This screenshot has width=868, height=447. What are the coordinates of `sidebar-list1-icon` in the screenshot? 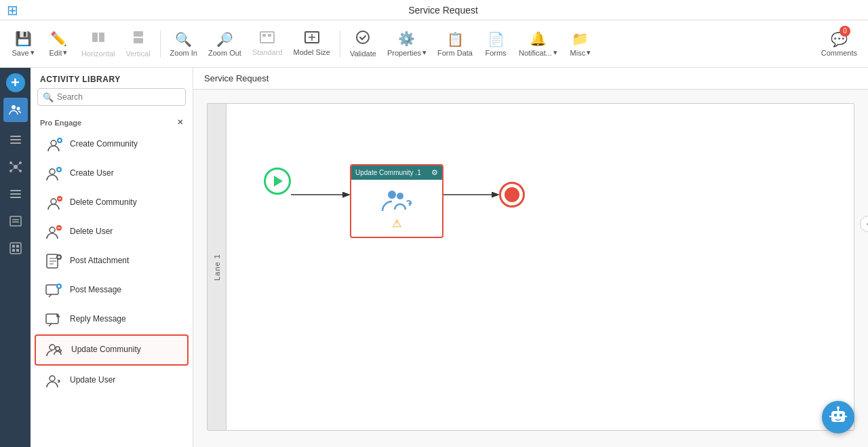 It's located at (16, 140).